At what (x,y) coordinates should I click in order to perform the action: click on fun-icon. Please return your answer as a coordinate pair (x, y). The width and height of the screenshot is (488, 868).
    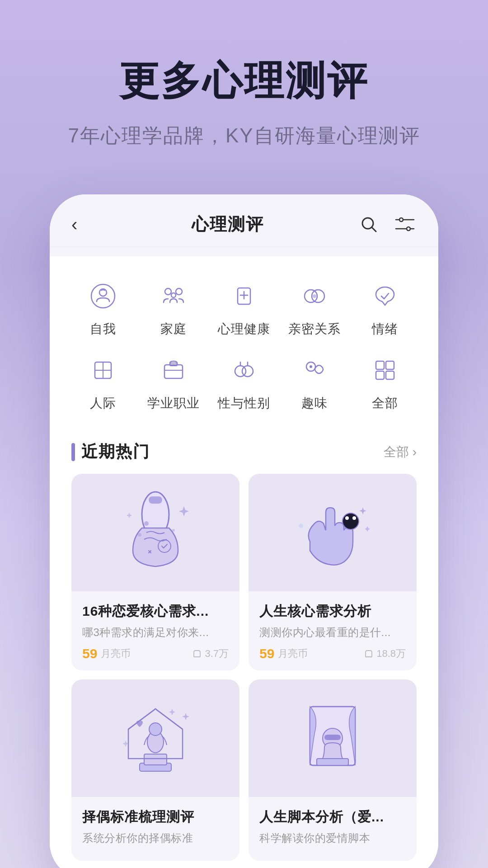
    Looking at the image, I should click on (314, 370).